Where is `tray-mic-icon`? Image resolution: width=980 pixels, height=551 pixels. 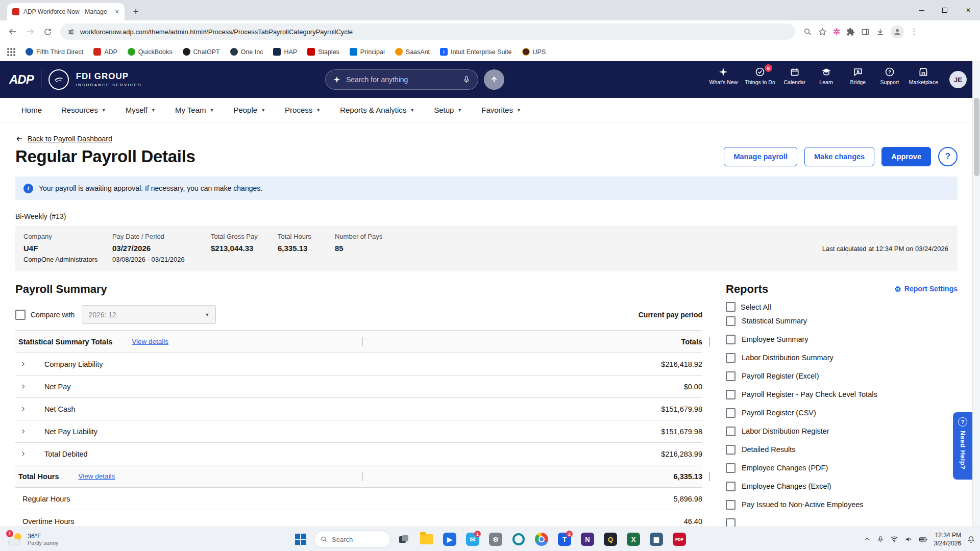
tray-mic-icon is located at coordinates (880, 539).